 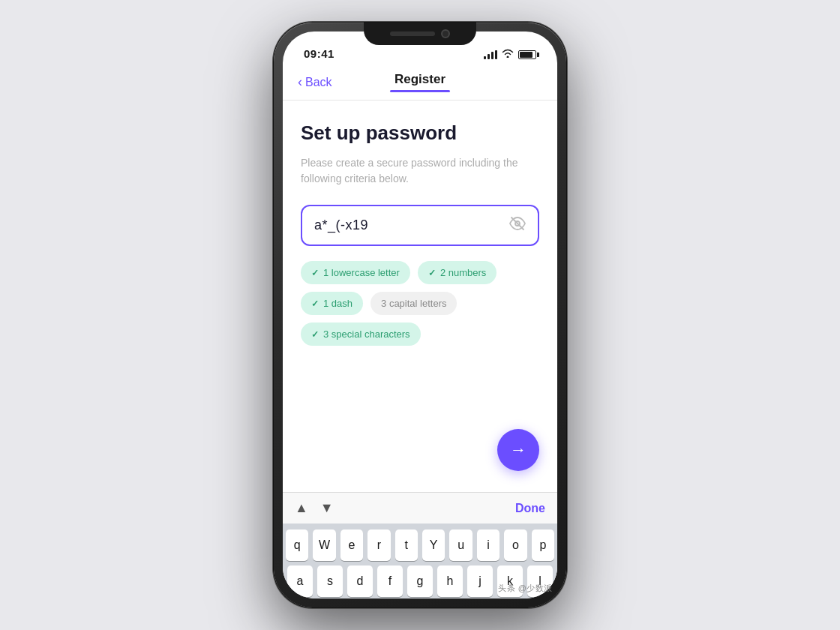 What do you see at coordinates (420, 80) in the screenshot?
I see `nav-title: Register` at bounding box center [420, 80].